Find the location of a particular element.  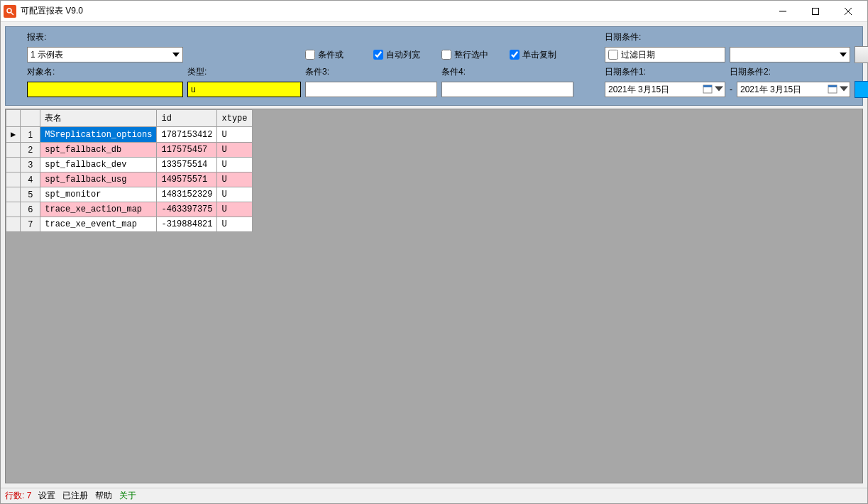

table-row: 6trace_xe_action_map-463397375U is located at coordinates (129, 210).